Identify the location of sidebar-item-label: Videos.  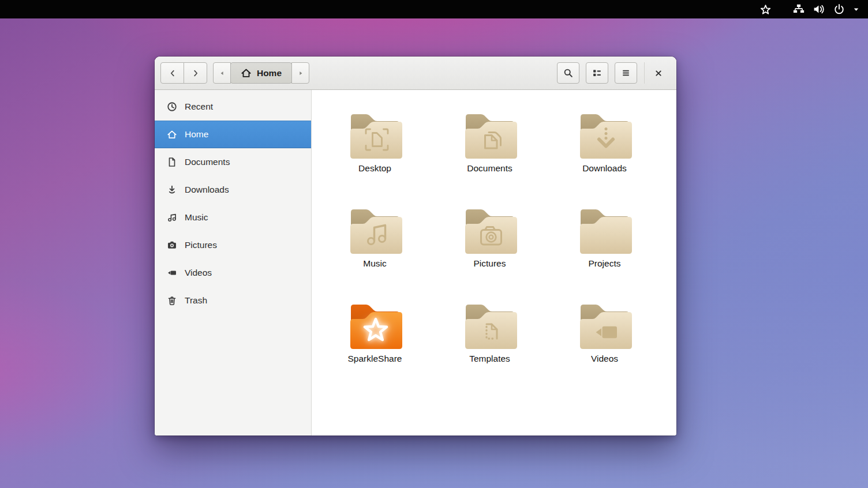
(199, 273).